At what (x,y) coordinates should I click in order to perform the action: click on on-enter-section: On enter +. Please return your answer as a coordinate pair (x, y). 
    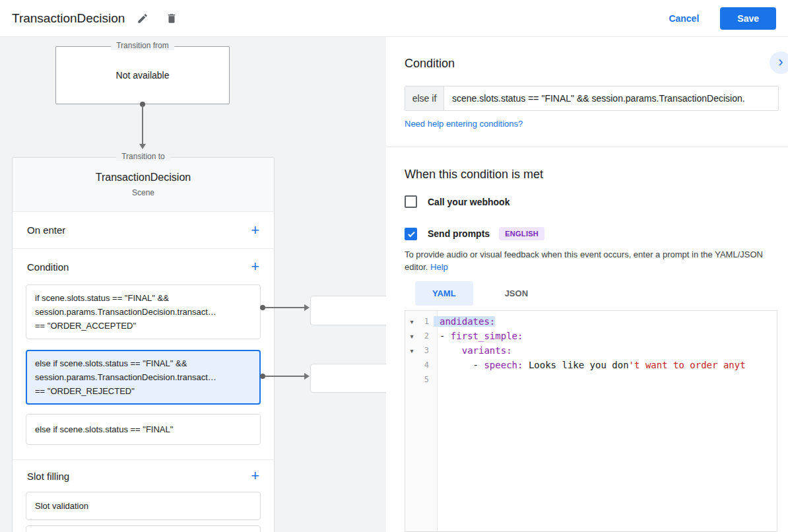
    Looking at the image, I should click on (143, 230).